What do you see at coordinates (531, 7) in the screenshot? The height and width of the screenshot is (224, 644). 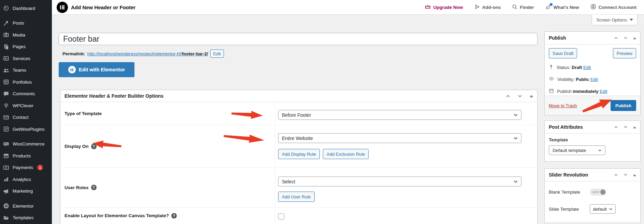 I see `top-bar-actions: Upgrade Now Add-ons Finder What's New Co…` at bounding box center [531, 7].